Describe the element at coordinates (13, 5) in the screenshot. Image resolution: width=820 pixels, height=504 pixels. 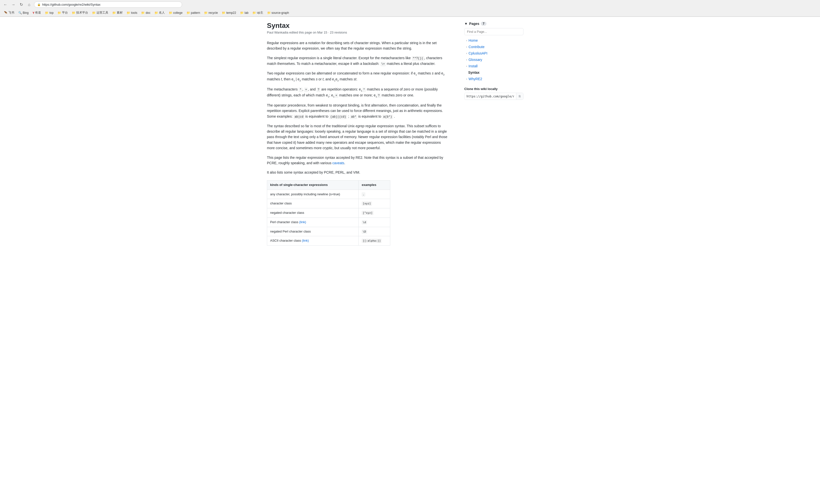
I see `forward-button: →` at that location.